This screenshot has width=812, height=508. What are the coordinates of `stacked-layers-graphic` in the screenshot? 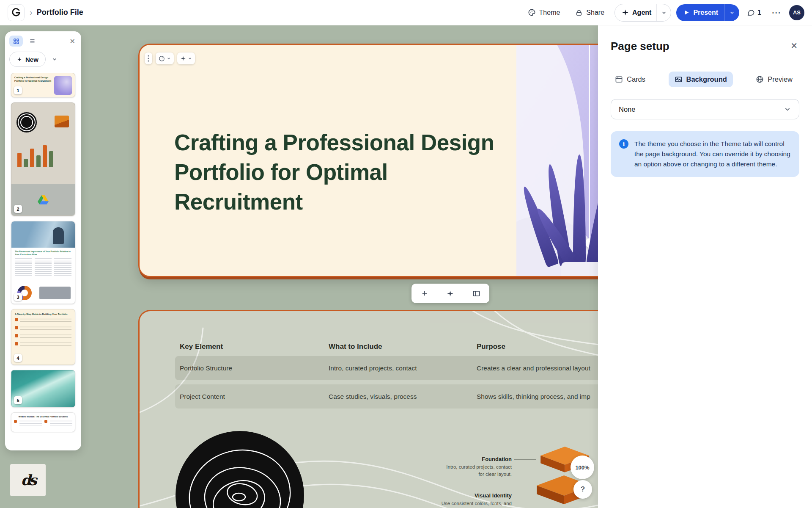 It's located at (565, 476).